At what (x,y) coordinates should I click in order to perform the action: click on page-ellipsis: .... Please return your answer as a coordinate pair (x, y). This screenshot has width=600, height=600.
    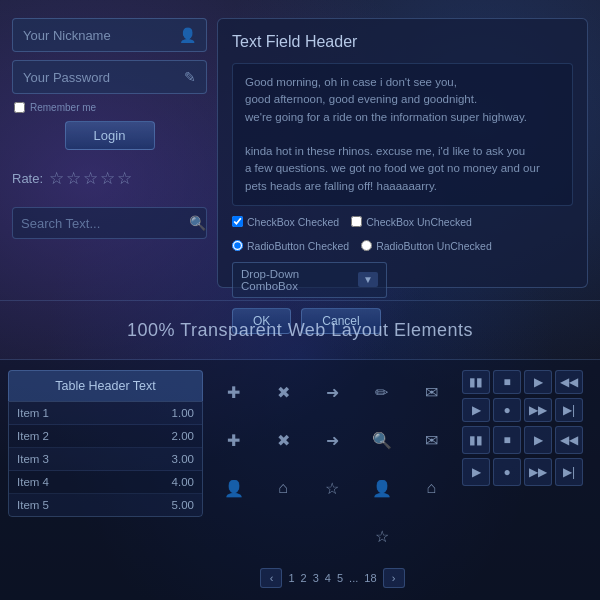
    Looking at the image, I should click on (354, 578).